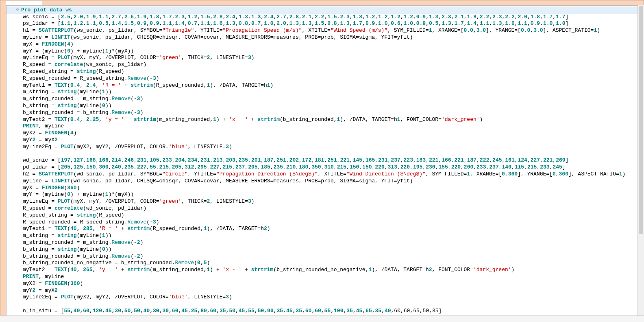 Image resolution: width=644 pixels, height=322 pixels. What do you see at coordinates (322, 208) in the screenshot?
I see `code-line: R_speed = correlate(wd_sonic, pd_lidar)` at bounding box center [322, 208].